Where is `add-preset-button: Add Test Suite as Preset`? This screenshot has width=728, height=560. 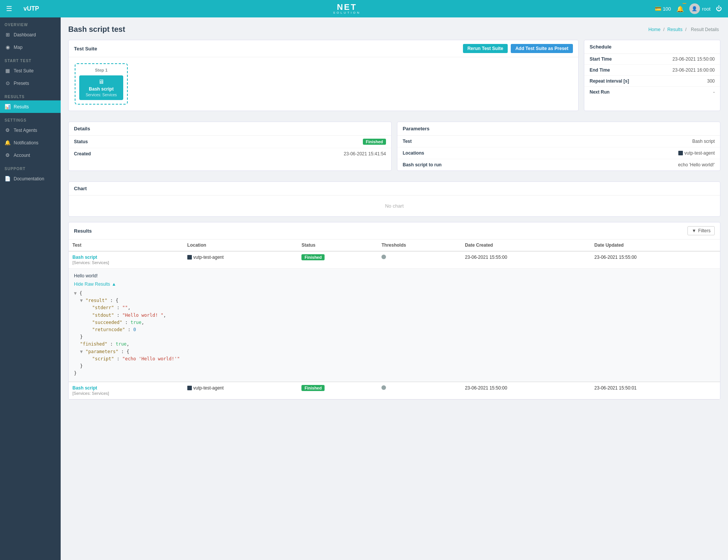 add-preset-button: Add Test Suite as Preset is located at coordinates (542, 48).